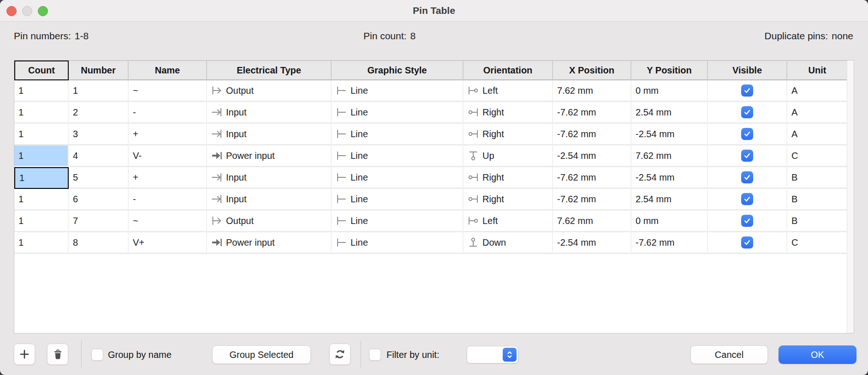  I want to click on y-position-cell: 7.62 mm, so click(670, 156).